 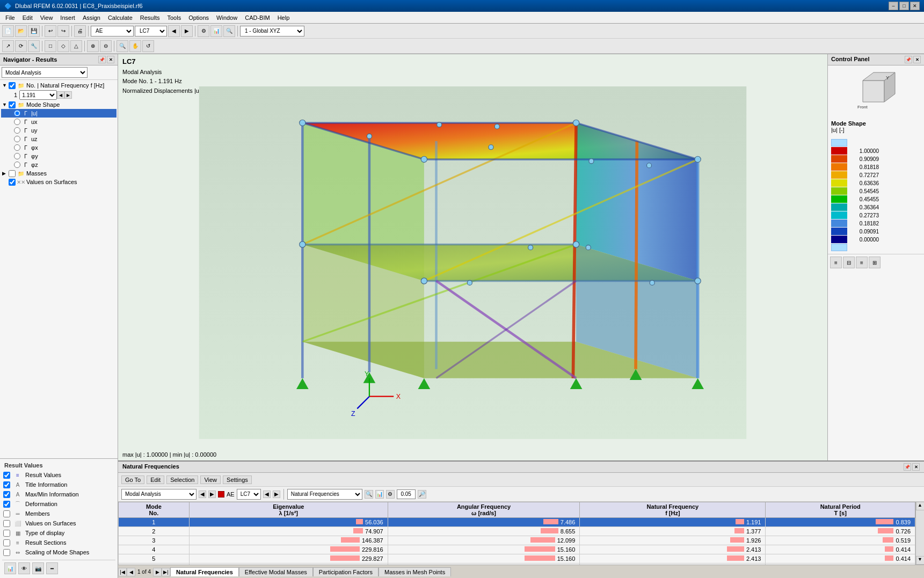 I want to click on tb-icon-2: 📊, so click(x=216, y=31).